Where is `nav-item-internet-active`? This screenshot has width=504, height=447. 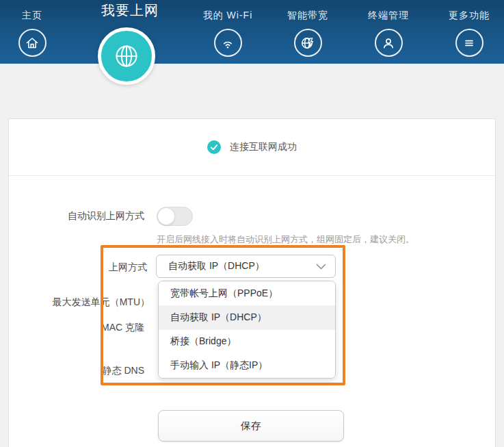 nav-item-internet-active is located at coordinates (127, 56).